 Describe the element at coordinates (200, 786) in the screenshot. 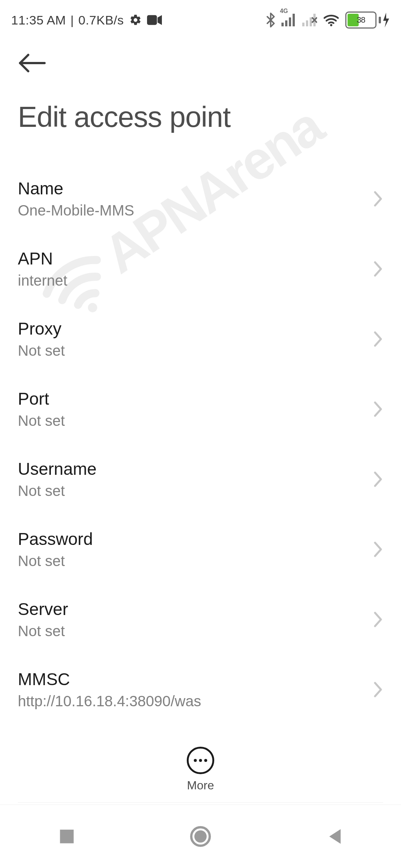

I see `more-label: More` at that location.